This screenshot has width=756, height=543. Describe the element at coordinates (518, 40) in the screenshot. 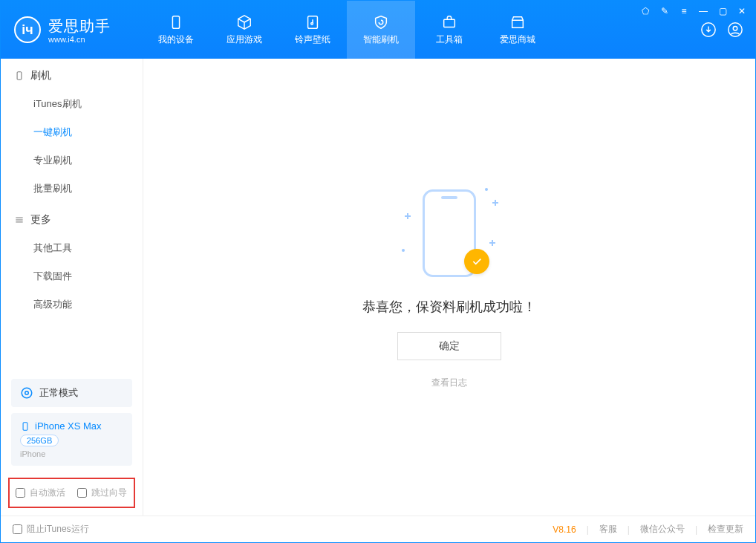

I see `tab-label: 爱思商城` at that location.